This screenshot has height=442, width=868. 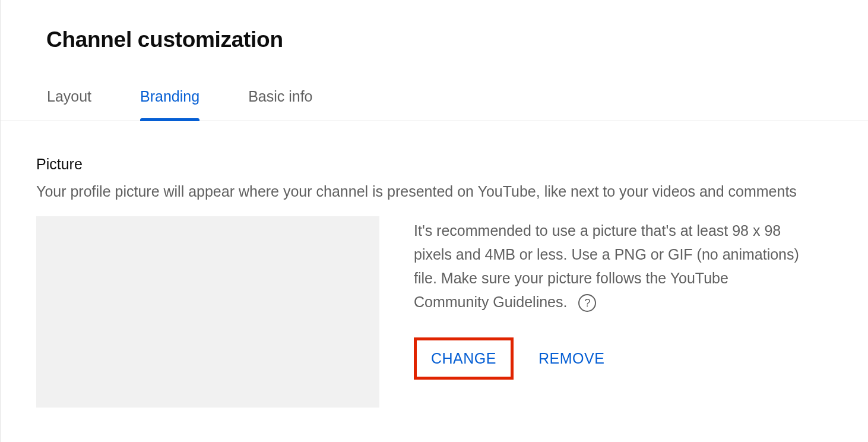 What do you see at coordinates (280, 105) in the screenshot?
I see `tab-basic-info: Basic info` at bounding box center [280, 105].